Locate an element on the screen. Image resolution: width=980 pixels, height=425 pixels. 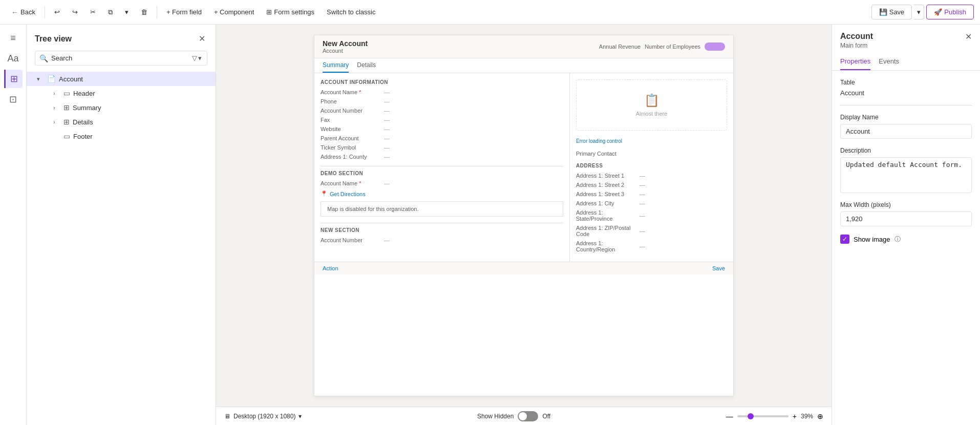
cut-button: ✂ is located at coordinates (93, 12).